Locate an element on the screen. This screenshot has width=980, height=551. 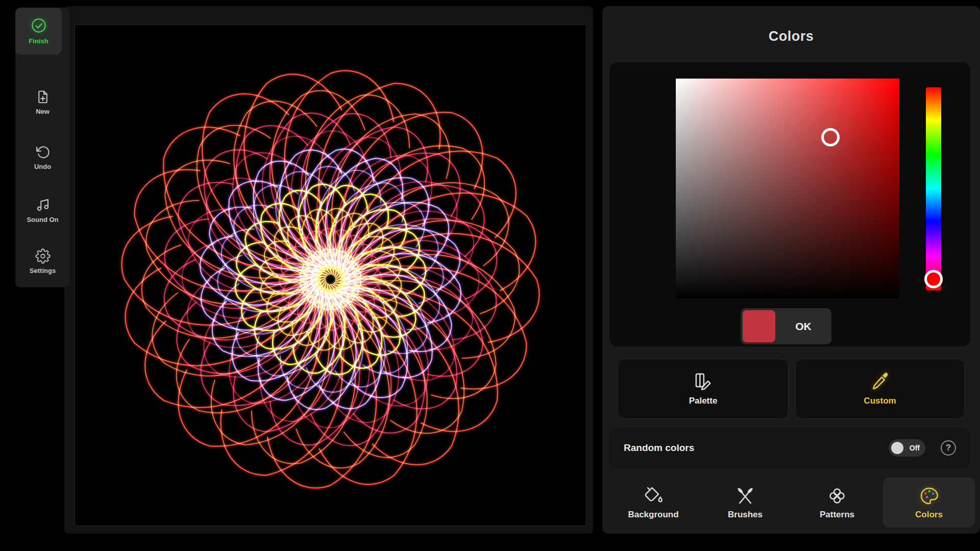
finish-label: Finish is located at coordinates (38, 41).